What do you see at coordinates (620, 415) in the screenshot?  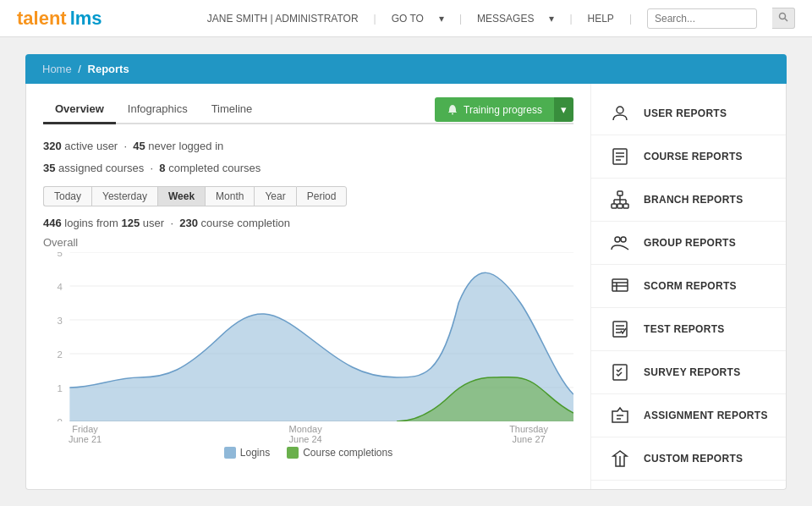 I see `assignment-icon` at bounding box center [620, 415].